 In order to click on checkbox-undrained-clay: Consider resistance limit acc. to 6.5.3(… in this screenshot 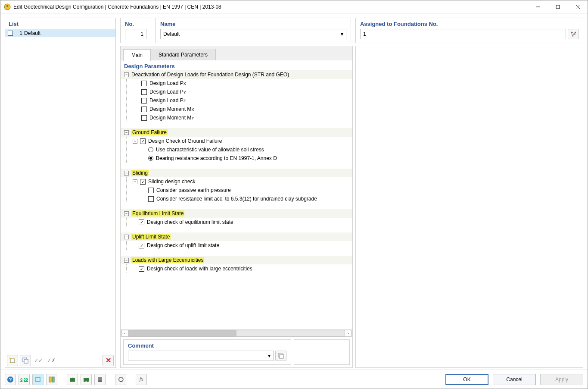, I will do `click(244, 199)`.